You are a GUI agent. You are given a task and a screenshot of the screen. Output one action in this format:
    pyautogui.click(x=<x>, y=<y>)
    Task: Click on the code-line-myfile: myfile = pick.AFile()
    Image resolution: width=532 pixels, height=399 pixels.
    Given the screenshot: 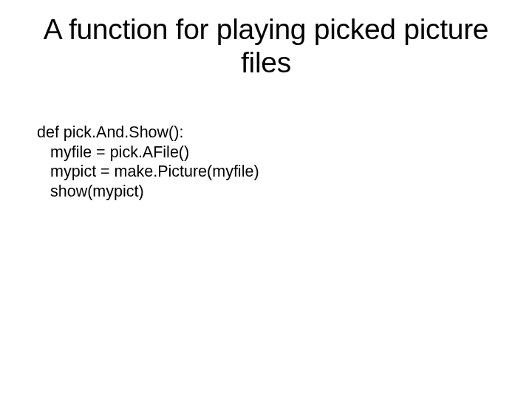 What is the action you would take?
    pyautogui.click(x=266, y=152)
    